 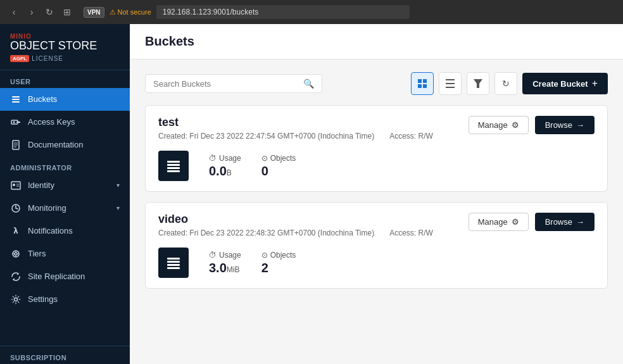 I want to click on stat-label-usage-test: ⏱ Usage, so click(x=225, y=158).